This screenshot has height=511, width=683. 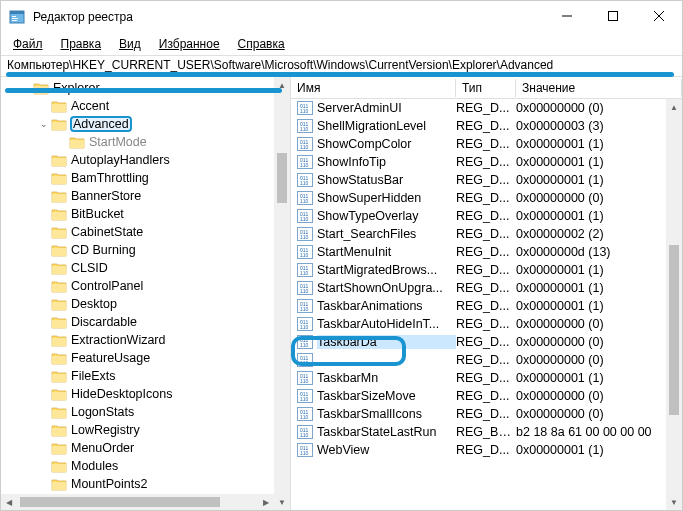 I want to click on tree-item-label: Desktop, so click(x=94, y=304).